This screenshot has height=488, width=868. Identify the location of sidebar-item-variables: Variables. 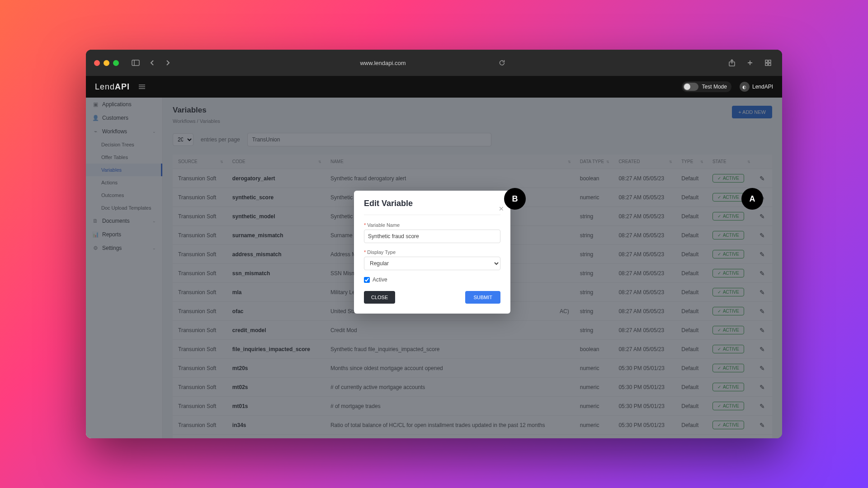
(124, 170).